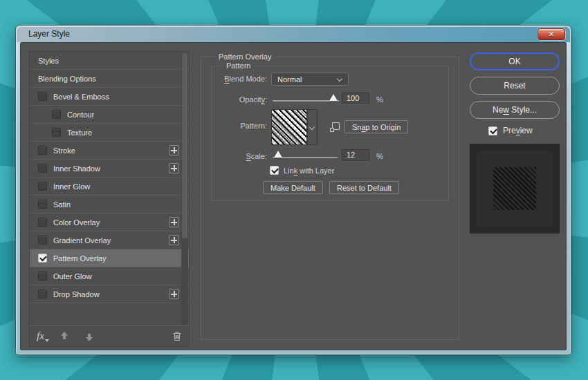  Describe the element at coordinates (380, 156) in the screenshot. I see `scale-unit: %` at that location.